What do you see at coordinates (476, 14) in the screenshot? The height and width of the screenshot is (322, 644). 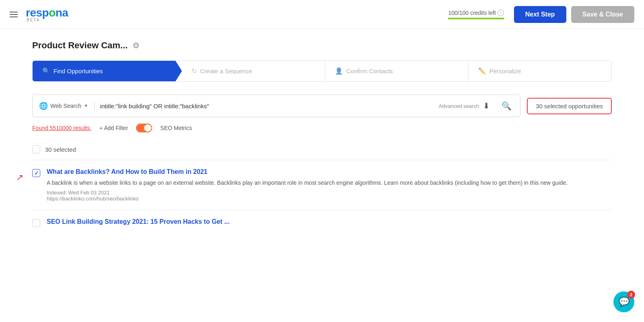 I see `credits-section: 100/100 credits left i` at bounding box center [476, 14].